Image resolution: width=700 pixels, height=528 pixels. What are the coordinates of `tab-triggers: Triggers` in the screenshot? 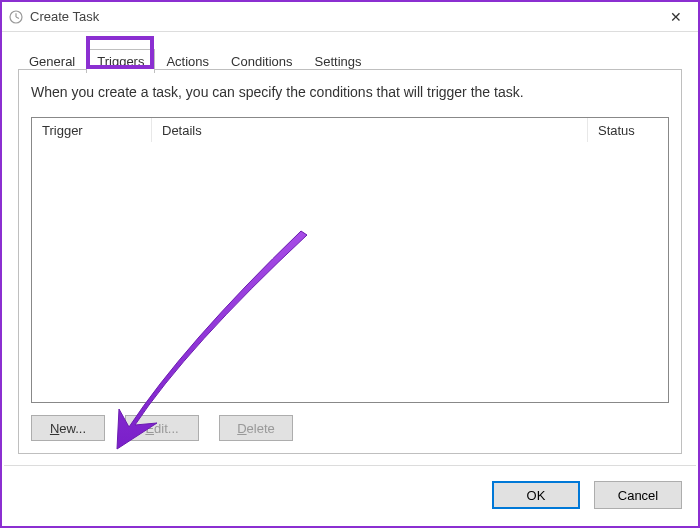 It's located at (120, 61).